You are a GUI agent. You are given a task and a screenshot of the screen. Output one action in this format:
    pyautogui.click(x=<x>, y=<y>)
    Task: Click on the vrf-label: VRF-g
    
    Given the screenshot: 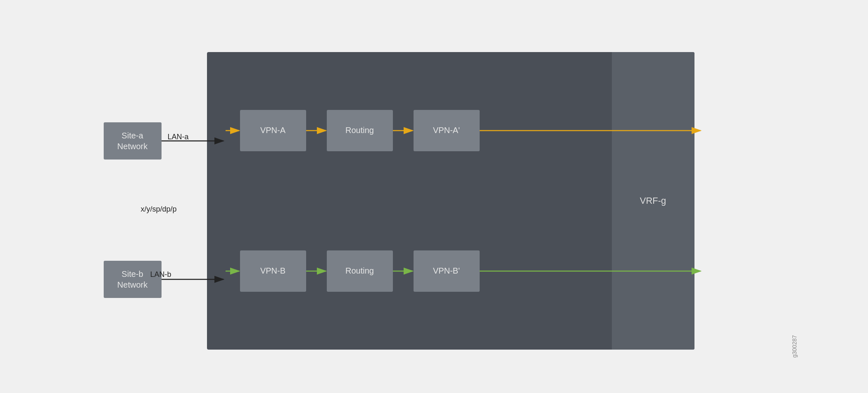 What is the action you would take?
    pyautogui.click(x=653, y=201)
    